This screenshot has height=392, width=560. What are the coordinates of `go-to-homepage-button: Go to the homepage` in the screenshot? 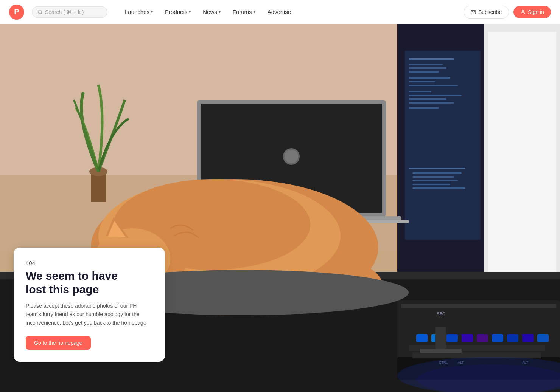 It's located at (58, 343).